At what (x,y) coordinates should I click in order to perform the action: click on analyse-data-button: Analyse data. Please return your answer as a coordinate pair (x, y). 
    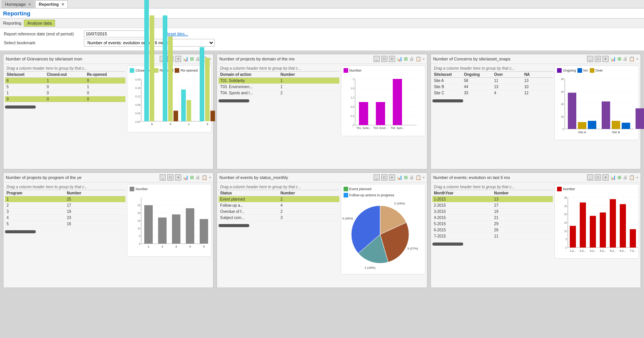
    Looking at the image, I should click on (40, 23).